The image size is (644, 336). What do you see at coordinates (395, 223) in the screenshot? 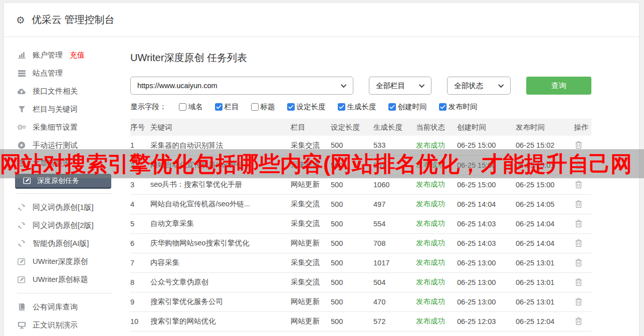
I see `cell-gen_len: 554` at bounding box center [395, 223].